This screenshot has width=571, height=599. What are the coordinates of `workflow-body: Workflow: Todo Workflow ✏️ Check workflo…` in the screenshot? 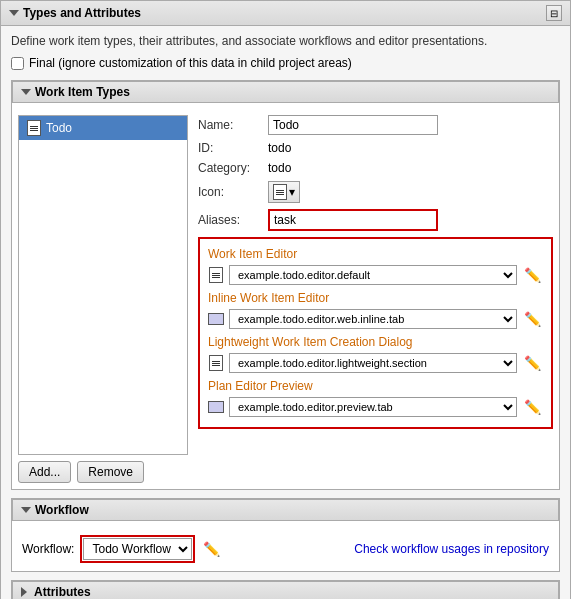 It's located at (286, 549).